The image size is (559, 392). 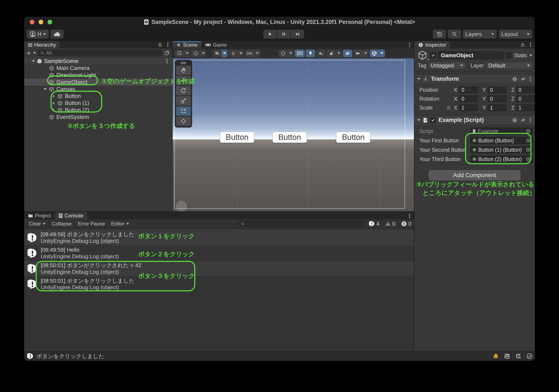 What do you see at coordinates (37, 224) in the screenshot?
I see `clear-button: Clear` at bounding box center [37, 224].